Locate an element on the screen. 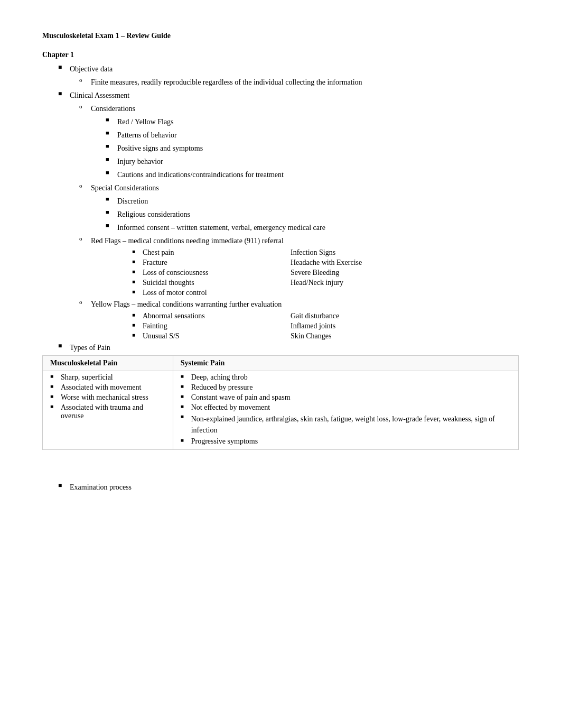 This screenshot has width=561, height=728. list-item: ■ Patterns of behavior is located at coordinates (280, 135).